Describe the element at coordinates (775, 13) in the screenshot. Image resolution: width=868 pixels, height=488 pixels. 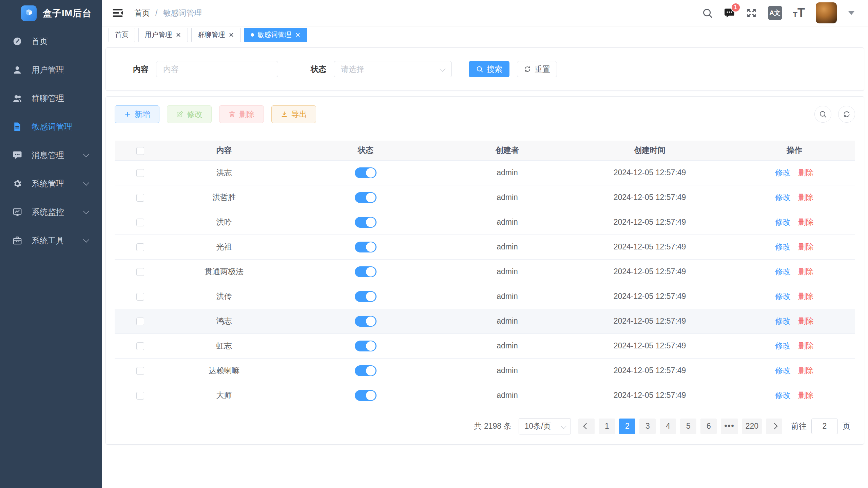
I see `language-switch-icon: A文` at that location.